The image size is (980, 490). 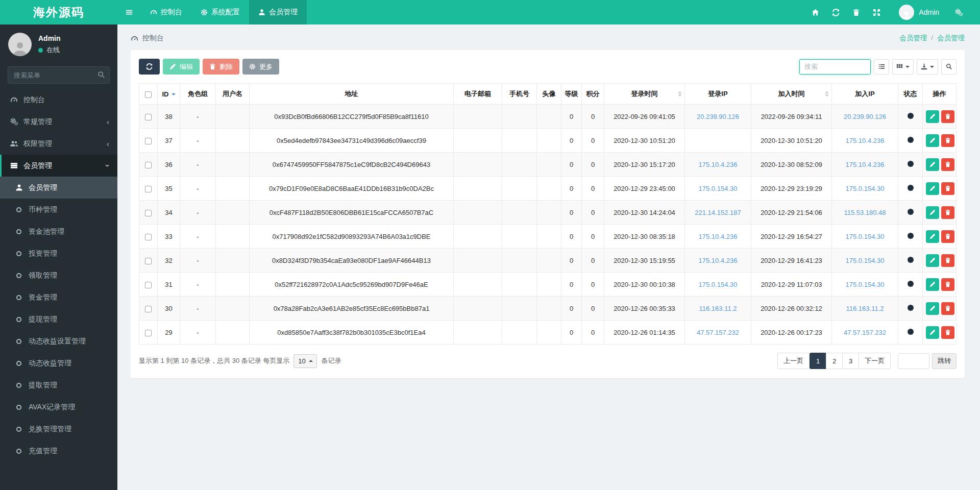 What do you see at coordinates (198, 94) in the screenshot?
I see `col-role: 角色组` at bounding box center [198, 94].